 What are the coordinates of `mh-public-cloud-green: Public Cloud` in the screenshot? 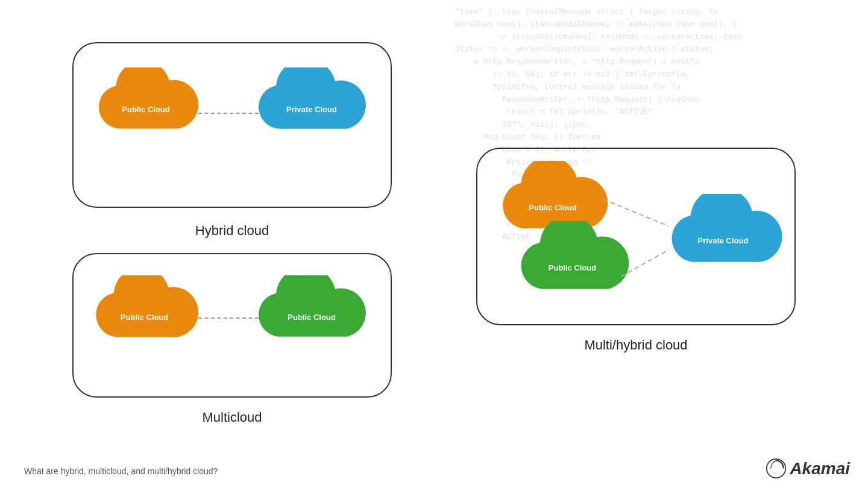 It's located at (573, 267).